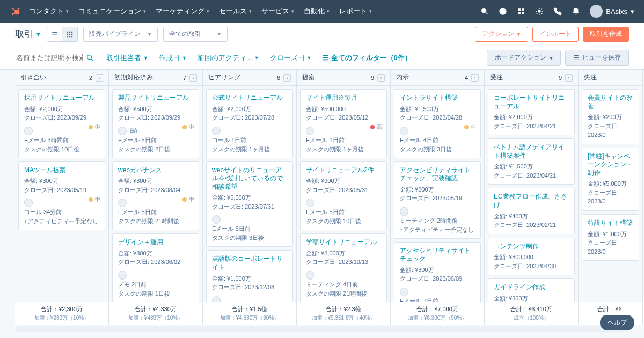 This screenshot has height=338, width=644. Describe the element at coordinates (617, 323) in the screenshot. I see `help-button: ヘルプ` at that location.